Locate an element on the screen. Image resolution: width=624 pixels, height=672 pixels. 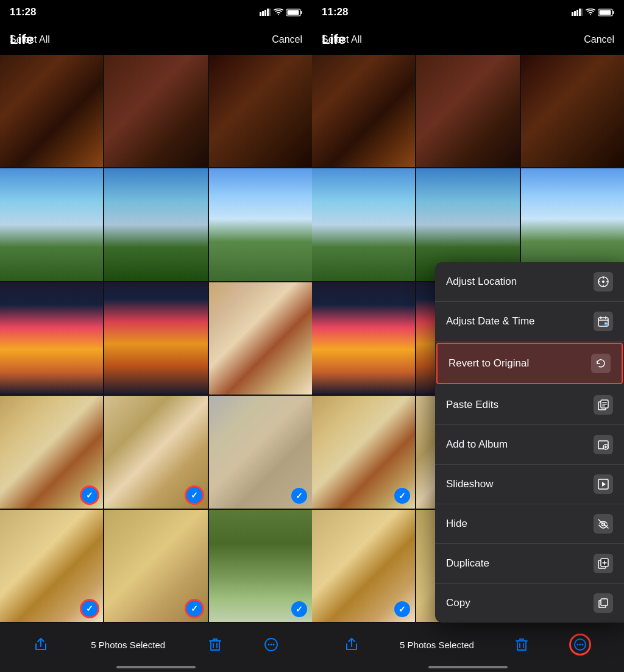
selection-check-14: ✓ is located at coordinates (194, 609).